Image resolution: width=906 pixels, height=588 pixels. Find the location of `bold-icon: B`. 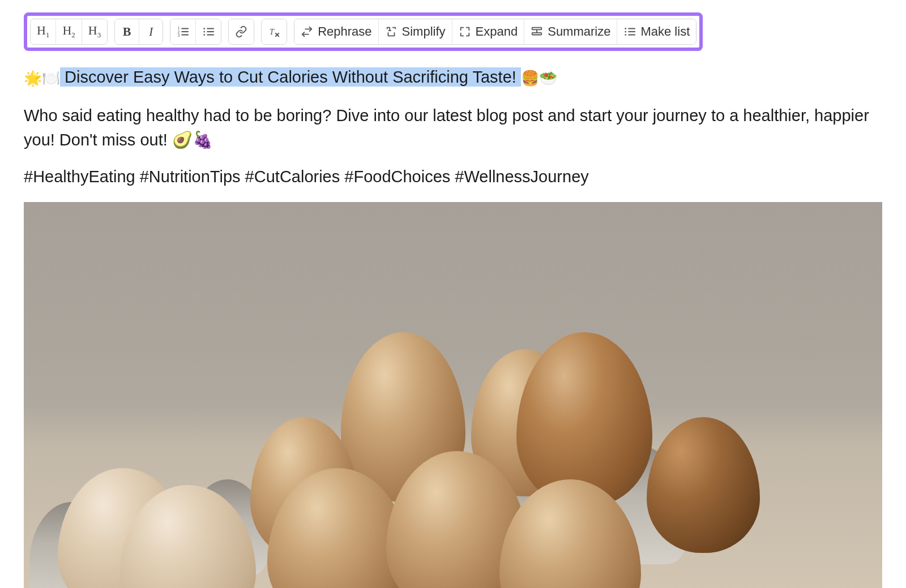

bold-icon: B is located at coordinates (127, 32).